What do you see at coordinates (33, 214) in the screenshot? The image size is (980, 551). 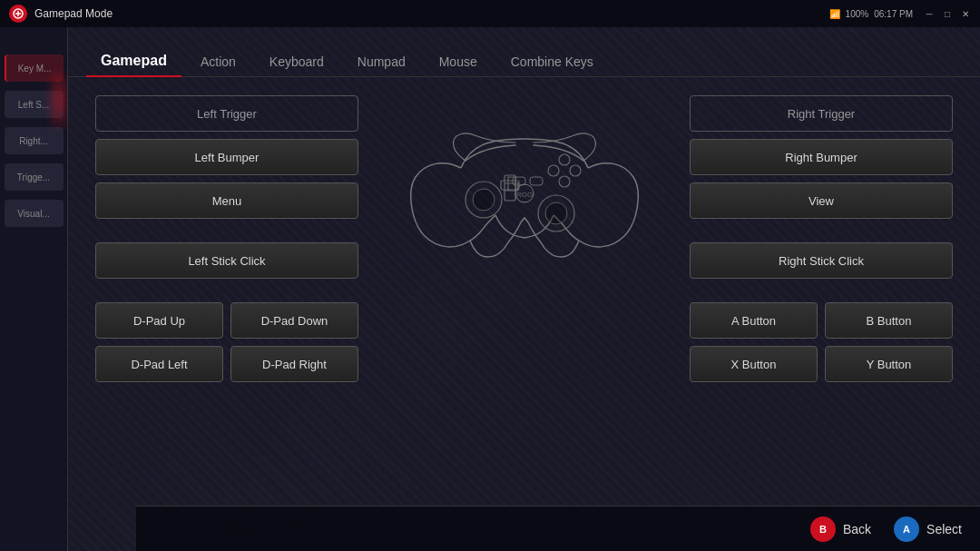 I see `sidebar-label-visual: Visual...` at bounding box center [33, 214].